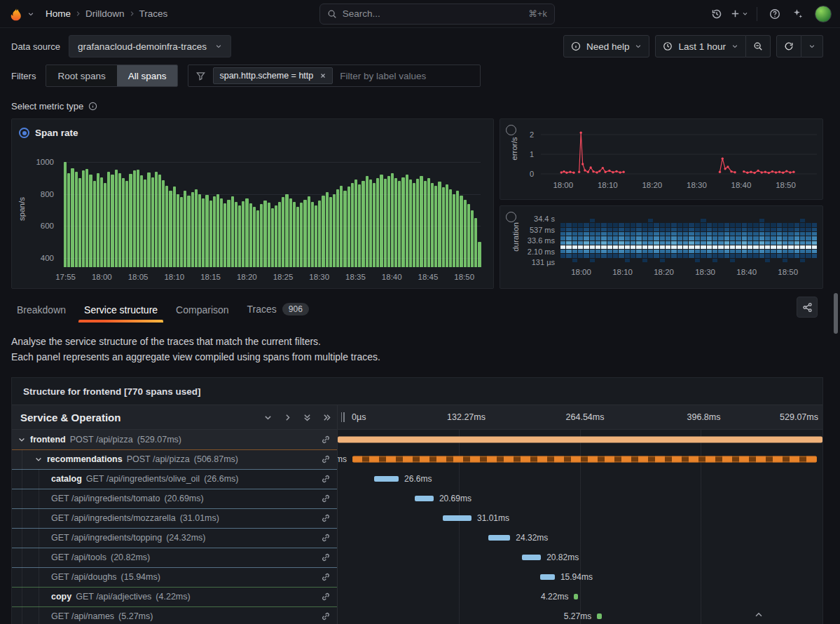  I want to click on structure-row: GET /api/ingredients/topping(24.32ms)24.…, so click(418, 538).